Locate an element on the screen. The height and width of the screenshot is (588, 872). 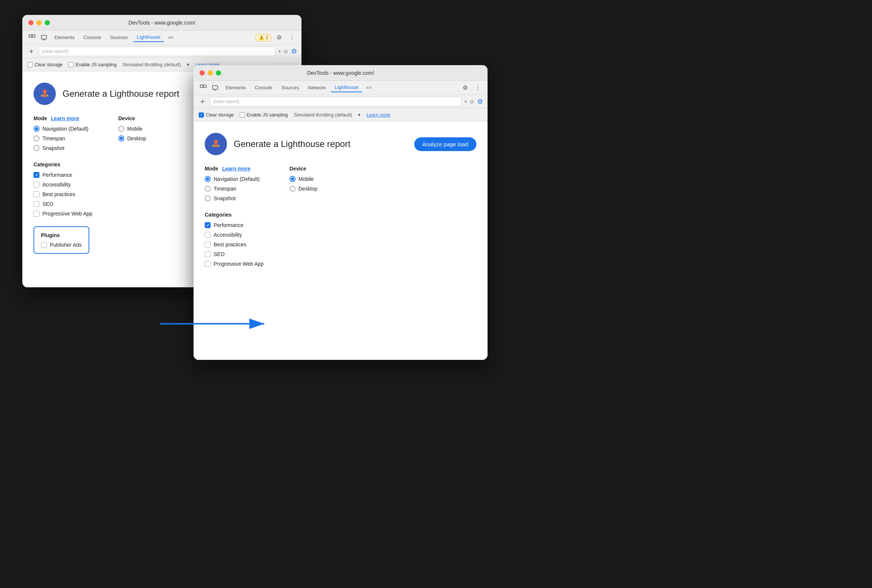
more-icon-2: ⋮ is located at coordinates (478, 88).